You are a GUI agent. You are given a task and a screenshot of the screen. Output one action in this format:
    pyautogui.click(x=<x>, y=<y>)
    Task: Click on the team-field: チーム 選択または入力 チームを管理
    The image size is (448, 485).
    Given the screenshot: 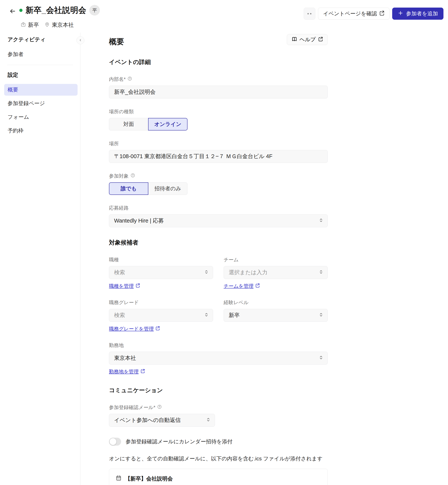 What is the action you would take?
    pyautogui.click(x=276, y=273)
    